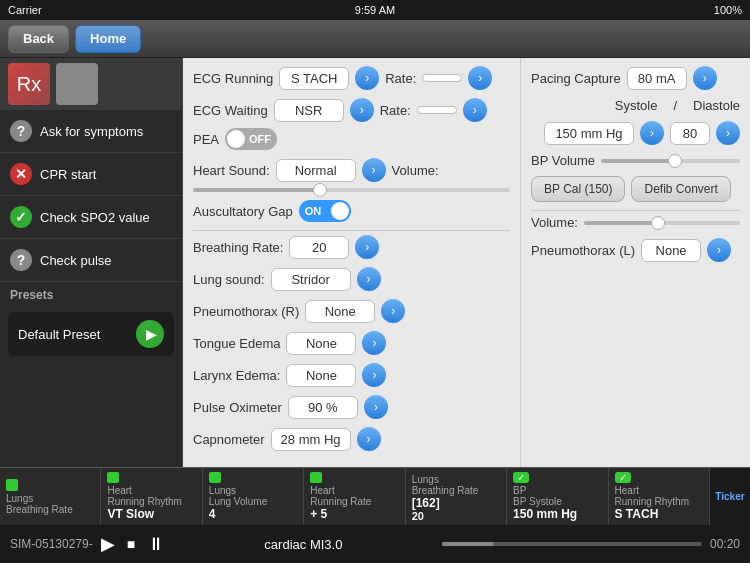  I want to click on player-progress, so click(572, 544).